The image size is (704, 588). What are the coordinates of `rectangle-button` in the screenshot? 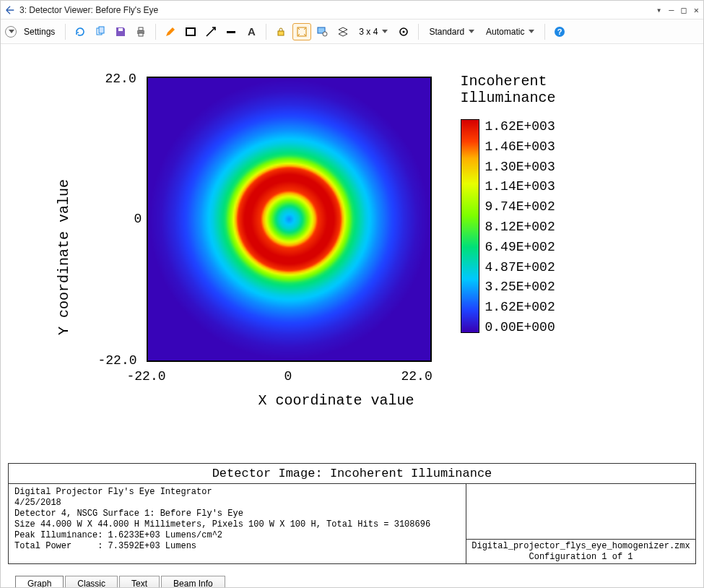 It's located at (191, 32).